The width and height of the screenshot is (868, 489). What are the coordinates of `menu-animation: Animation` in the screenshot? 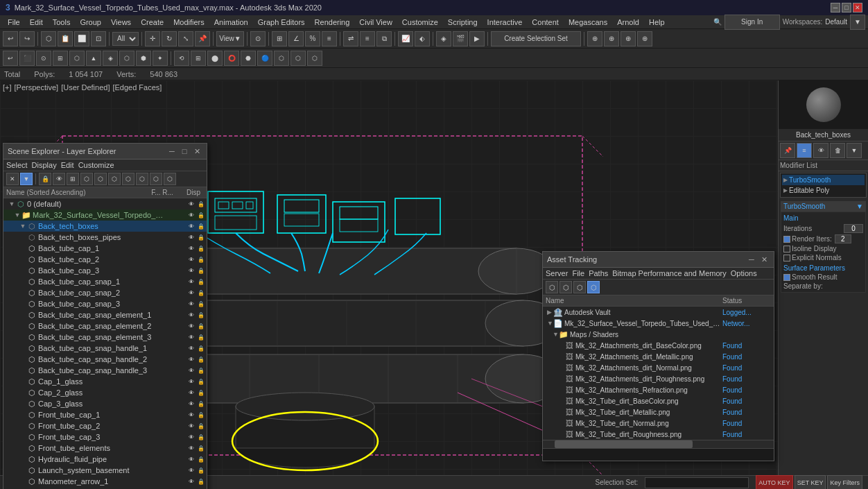 It's located at (232, 22).